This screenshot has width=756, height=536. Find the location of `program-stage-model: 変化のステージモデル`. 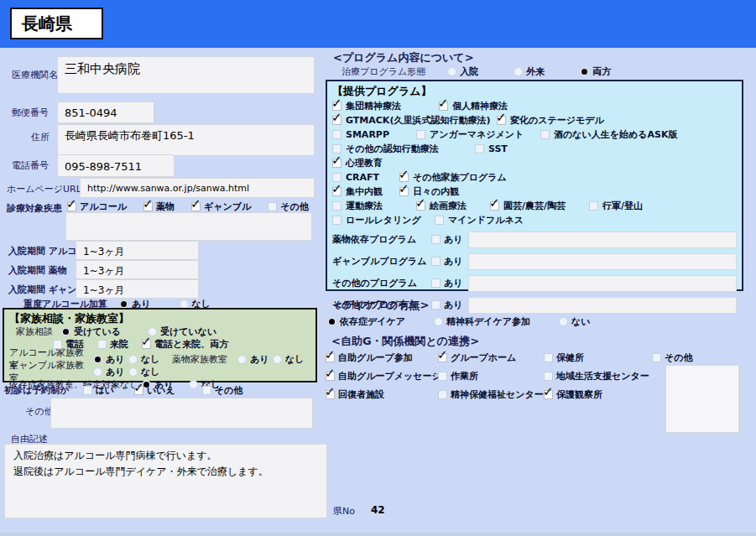

program-stage-model: 変化のステージモデル is located at coordinates (550, 121).